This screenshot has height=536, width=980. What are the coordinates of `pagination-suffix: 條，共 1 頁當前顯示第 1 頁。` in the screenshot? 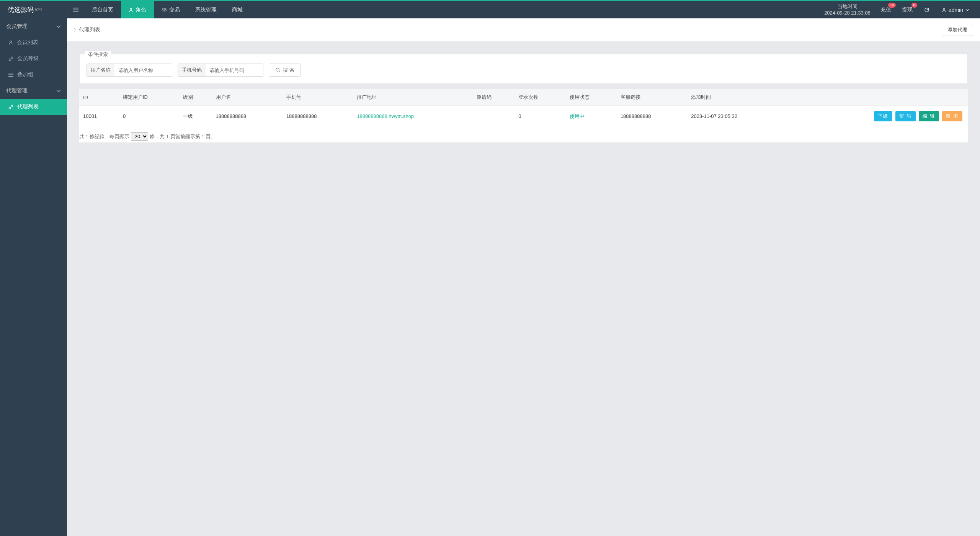 It's located at (183, 137).